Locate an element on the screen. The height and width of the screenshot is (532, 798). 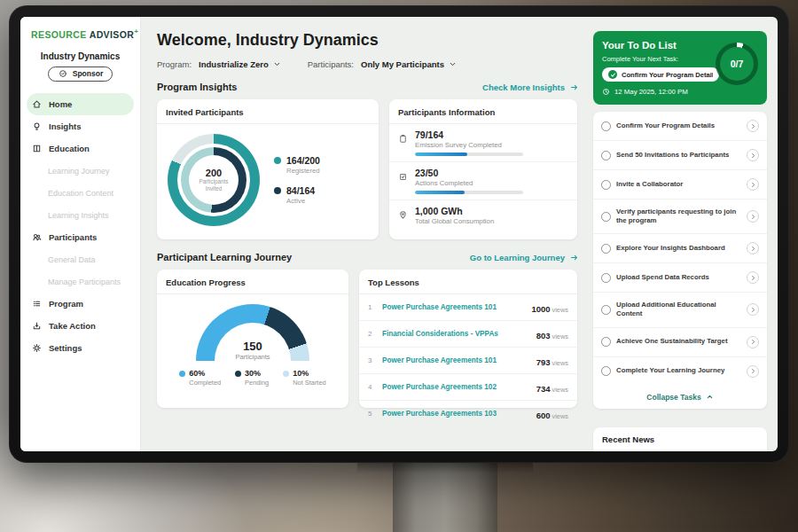
stat-row-actions: 23/50 Actions Completed is located at coordinates (483, 181).